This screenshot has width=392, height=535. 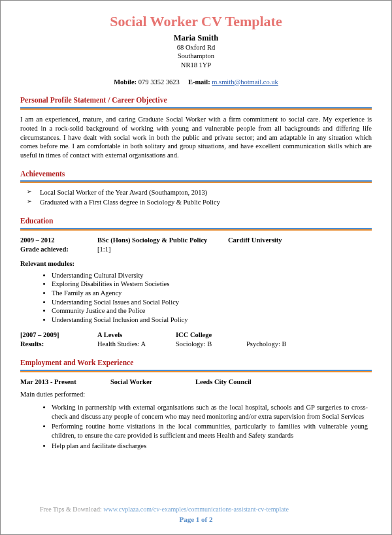 What do you see at coordinates (196, 510) in the screenshot?
I see `footer: Free Tips & Download: www.cvplaza.com/cv…` at bounding box center [196, 510].